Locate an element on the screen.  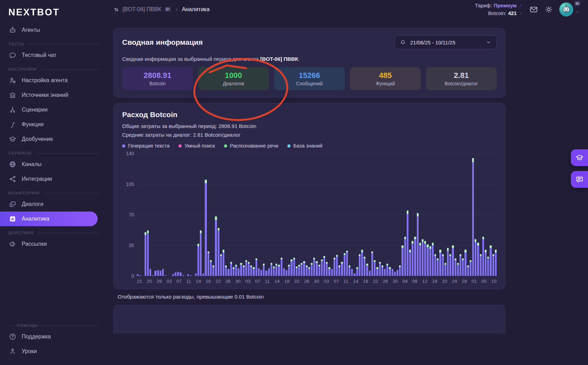
tariff-row: Тариф: Премиум is located at coordinates (499, 6).